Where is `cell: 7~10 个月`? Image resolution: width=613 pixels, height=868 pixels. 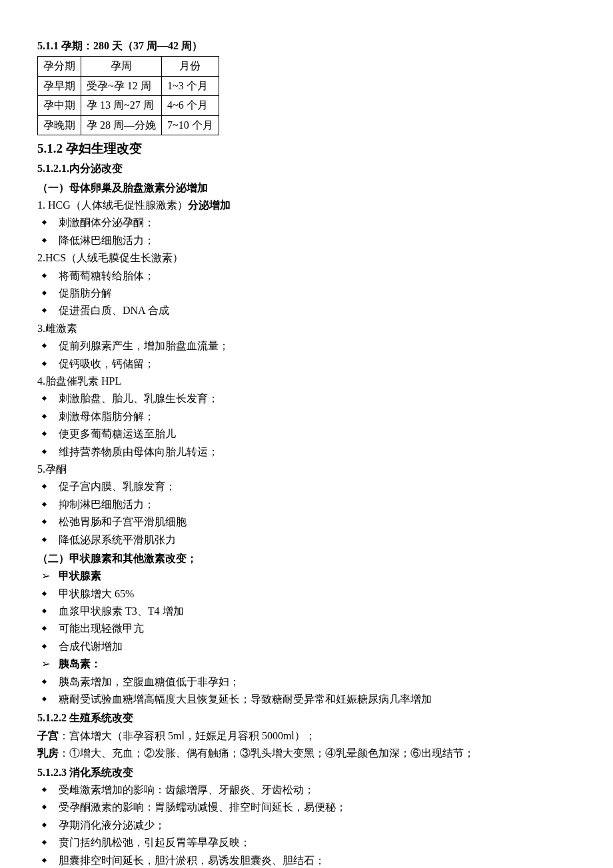
cell: 7~10 个月 is located at coordinates (191, 125).